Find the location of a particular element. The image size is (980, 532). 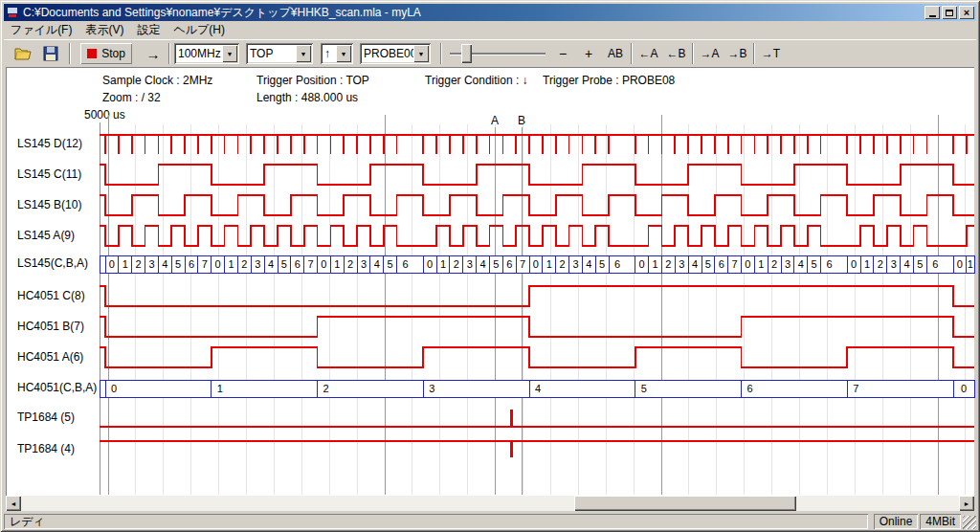

channel-label: HC4051 B(7) is located at coordinates (60, 326).